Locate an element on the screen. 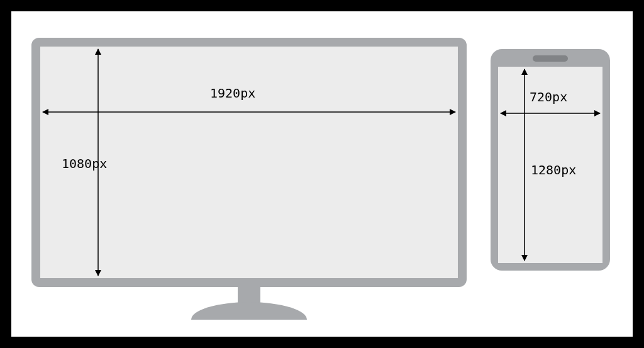 This screenshot has height=348, width=644. monitor-height-label: 1080px is located at coordinates (84, 164).